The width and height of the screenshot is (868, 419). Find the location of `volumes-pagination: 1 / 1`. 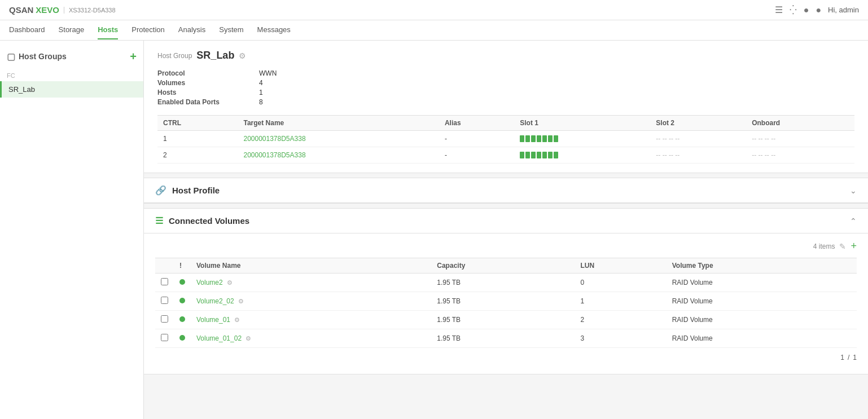

volumes-pagination: 1 / 1 is located at coordinates (506, 358).